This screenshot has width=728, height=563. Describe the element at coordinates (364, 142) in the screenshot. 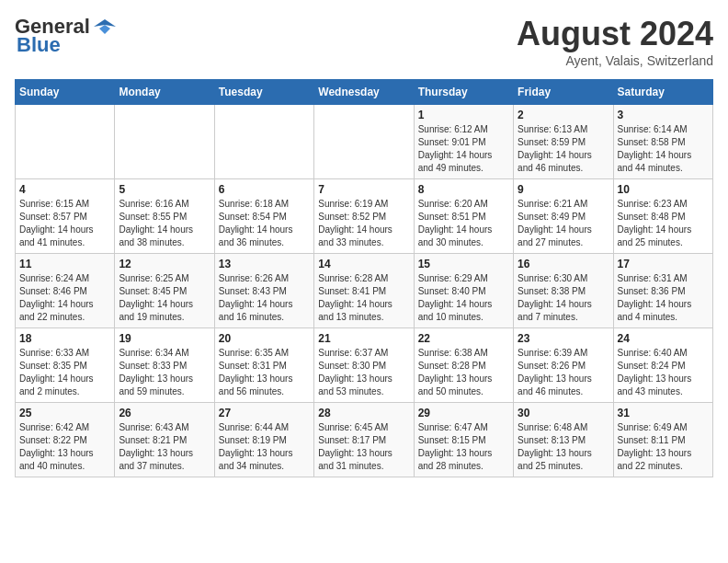

I see `cell-w1-d3` at that location.